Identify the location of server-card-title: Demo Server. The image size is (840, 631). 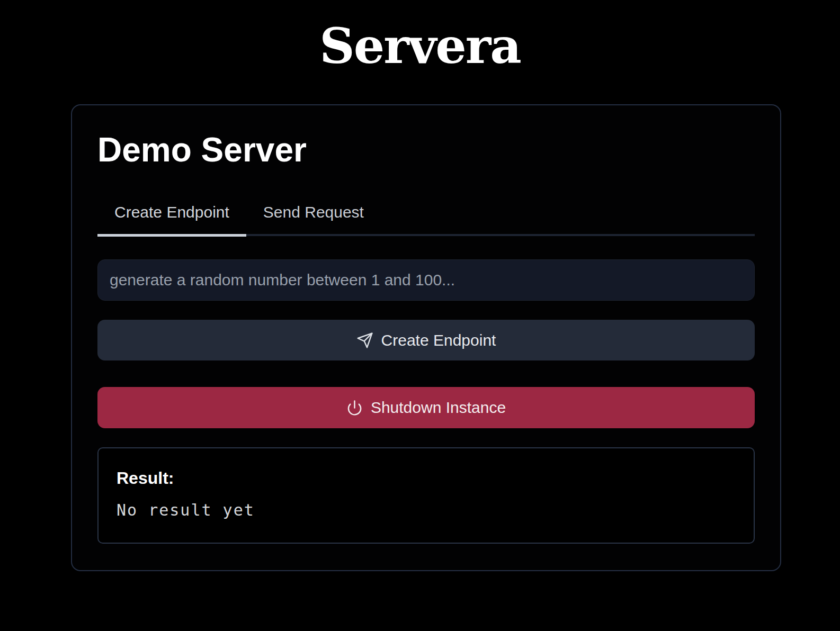
(426, 150).